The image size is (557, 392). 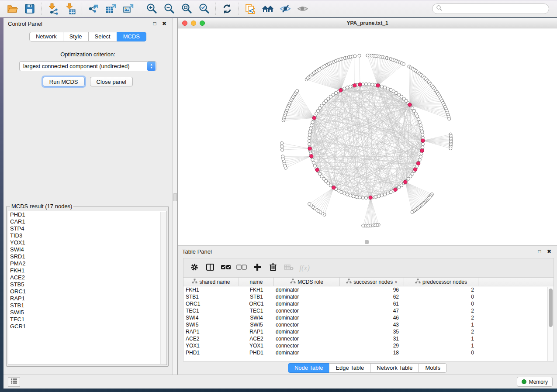 I want to click on show-panels-button, so click(x=14, y=382).